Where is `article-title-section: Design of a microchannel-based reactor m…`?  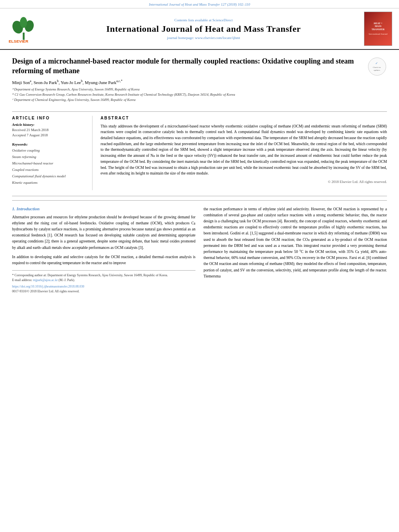 article-title-section: Design of a microchannel-based reactor m… is located at coordinates (200, 82).